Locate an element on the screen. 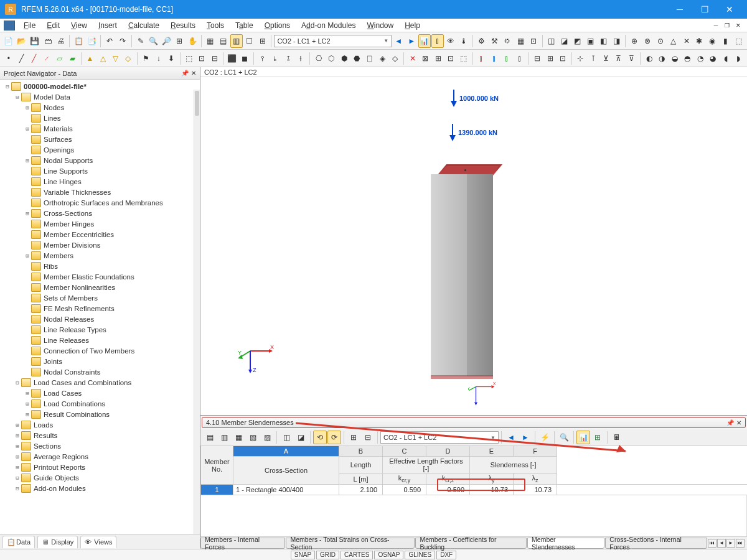 This screenshot has height=560, width=747. res-next-icon: ► is located at coordinates (525, 437).